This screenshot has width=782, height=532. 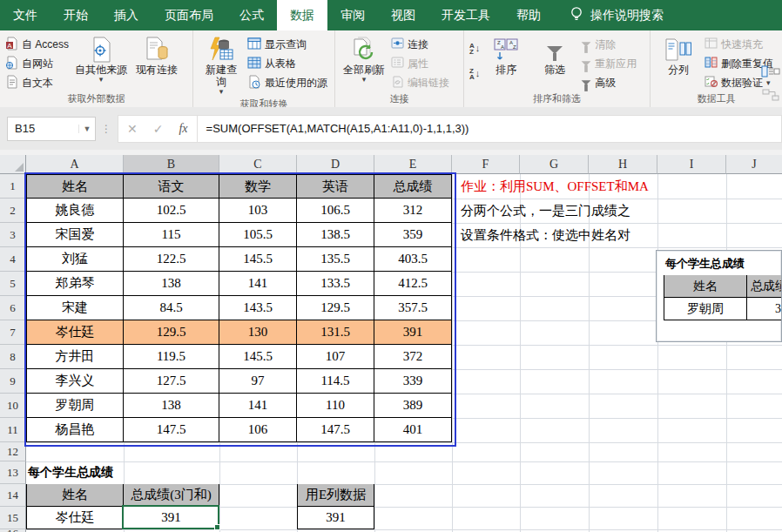 What do you see at coordinates (13, 381) in the screenshot?
I see `row-header-9: 9` at bounding box center [13, 381].